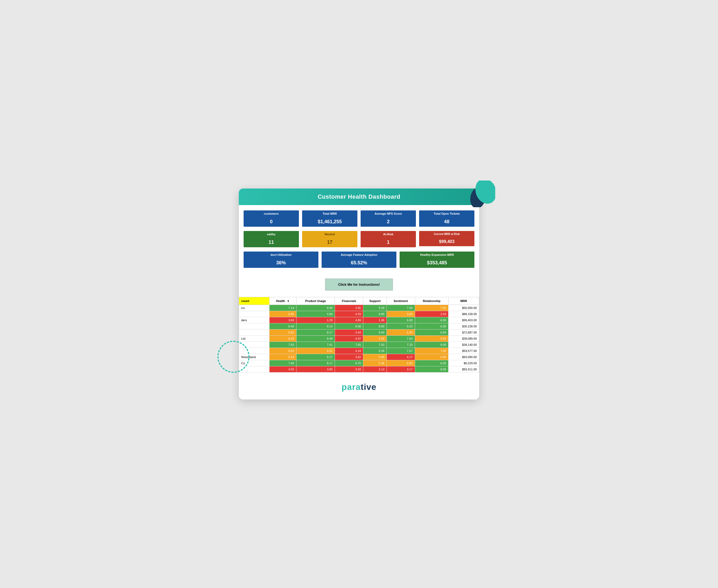 This screenshot has height=588, width=718. I want to click on cell-relationship: 7.00, so click(432, 351).